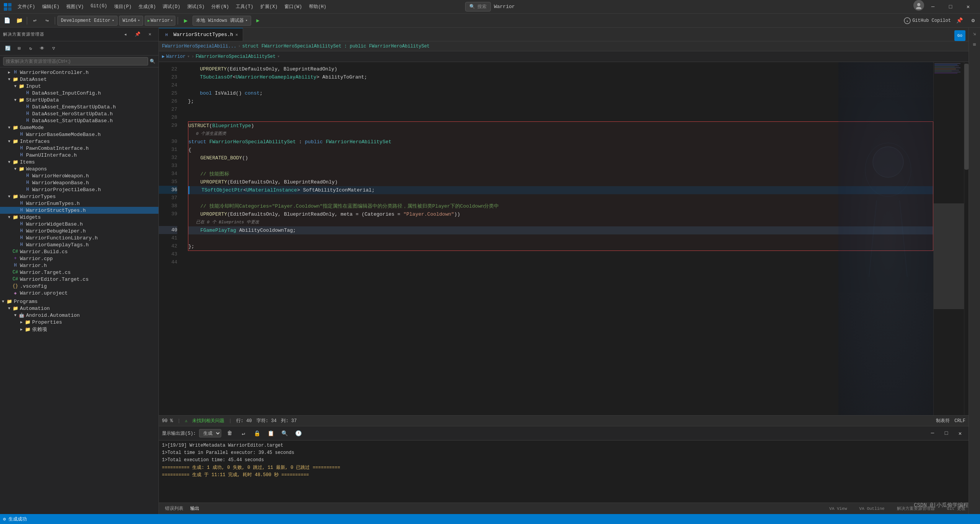 This screenshot has height=524, width=980. Describe the element at coordinates (946, 433) in the screenshot. I see `panel-expand-btn: □` at that location.